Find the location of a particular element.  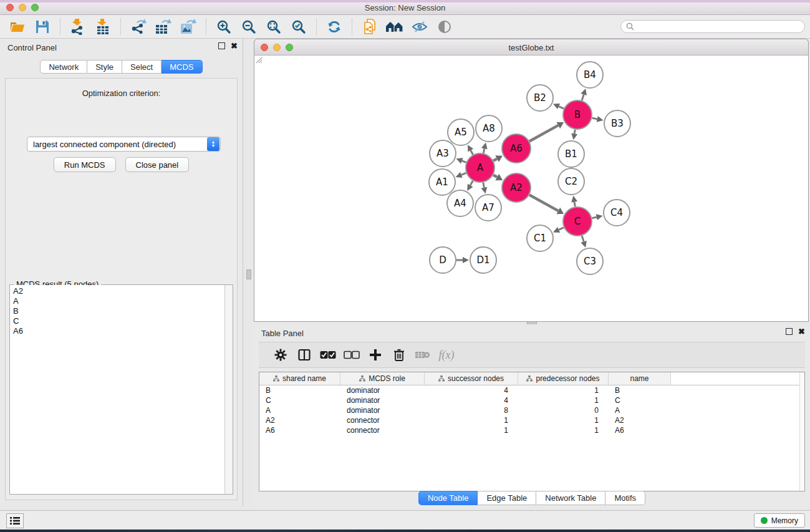

add-column-button is located at coordinates (375, 355).